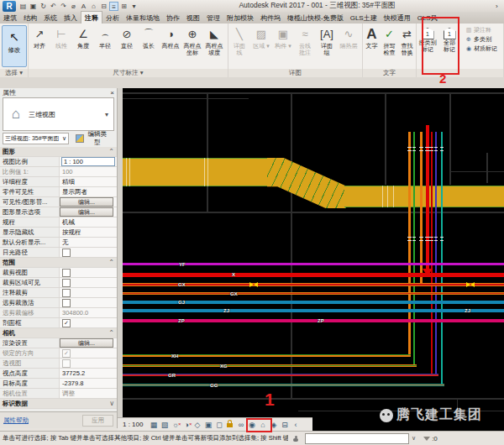 The width and height of the screenshot is (504, 445). Describe the element at coordinates (71, 18) in the screenshot. I see `tab-插入: 插入` at that location.